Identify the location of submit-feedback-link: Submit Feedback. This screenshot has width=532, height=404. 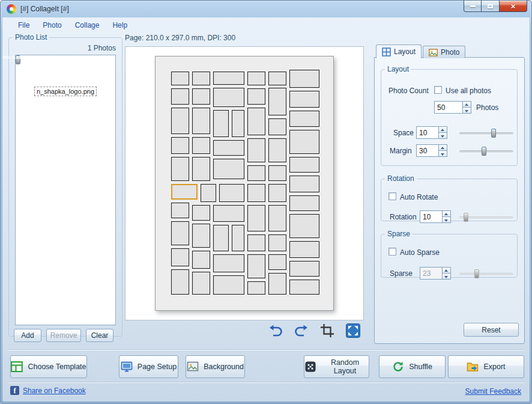
(494, 391).